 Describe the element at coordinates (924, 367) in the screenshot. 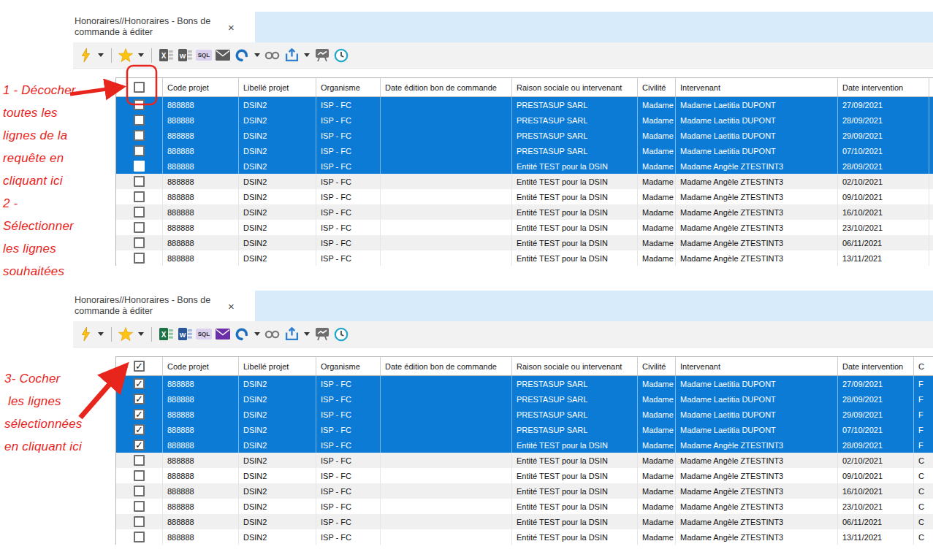

I see `column-header-9: C` at that location.